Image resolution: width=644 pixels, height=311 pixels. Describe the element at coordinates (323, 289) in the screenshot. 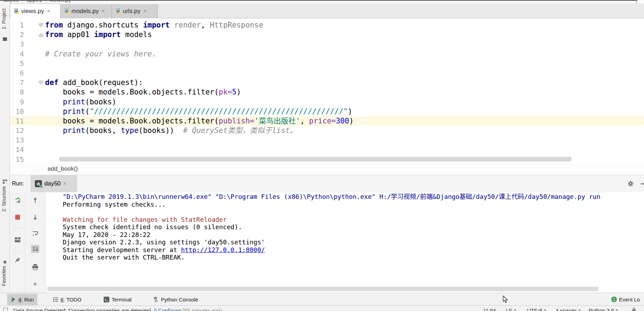

I see `console-horizontal-scrollbar` at that location.